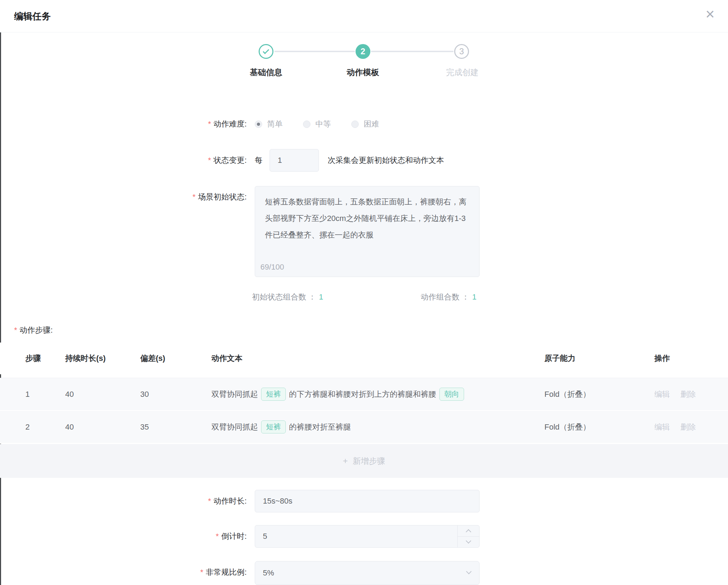 Image resolution: width=728 pixels, height=585 pixels. I want to click on step-2-number: 2, so click(363, 51).